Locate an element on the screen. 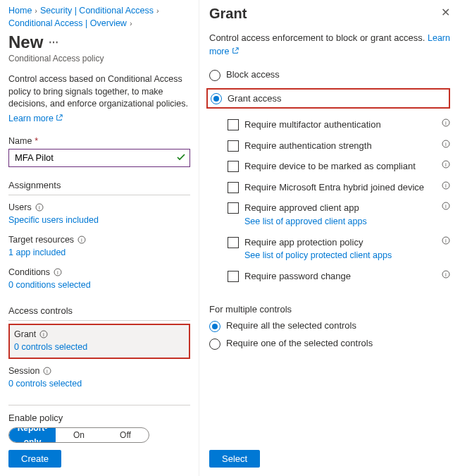 The width and height of the screenshot is (460, 476). checkbox-option-5: Require app protection policySee list of… is located at coordinates (339, 249).